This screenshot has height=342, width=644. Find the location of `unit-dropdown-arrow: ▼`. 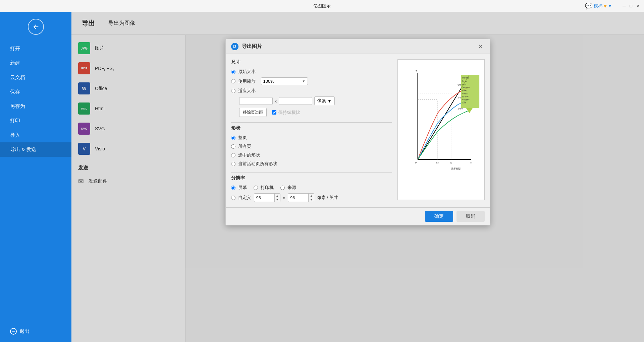

unit-dropdown-arrow: ▼ is located at coordinates (329, 101).